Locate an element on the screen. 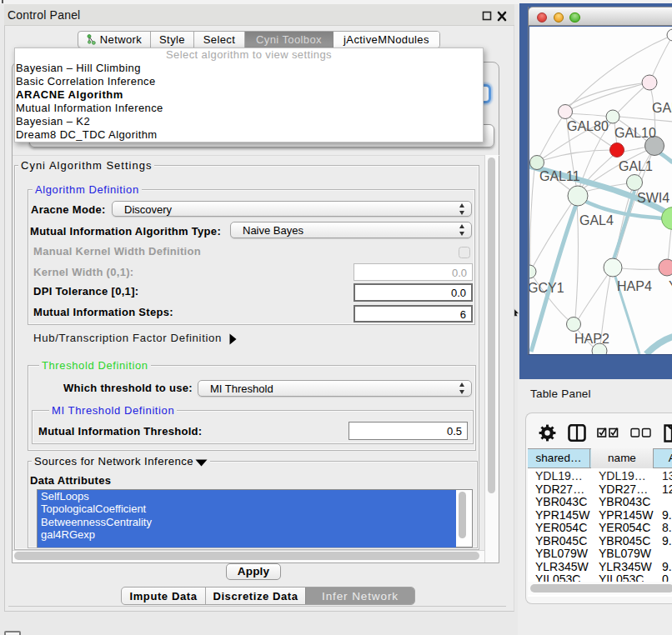 This screenshot has width=672, height=635. svg-text: SWI4 is located at coordinates (654, 198).